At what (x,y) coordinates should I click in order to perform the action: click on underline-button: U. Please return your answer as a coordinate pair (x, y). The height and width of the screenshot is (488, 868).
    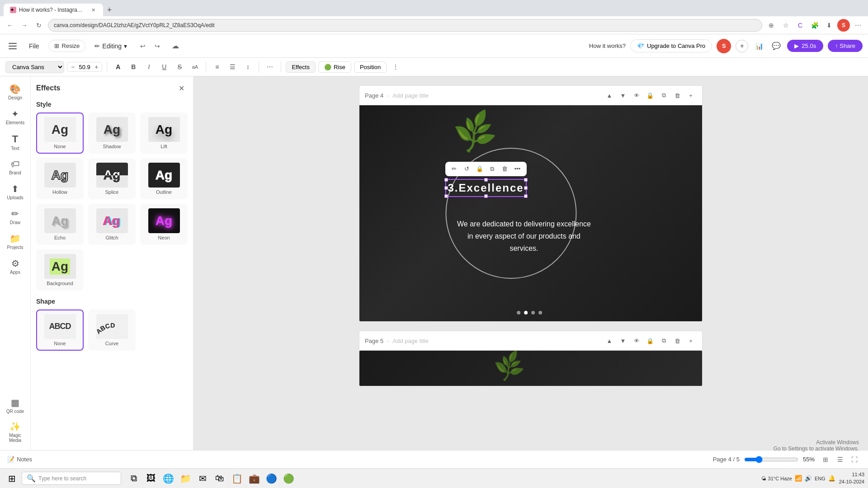
    Looking at the image, I should click on (164, 67).